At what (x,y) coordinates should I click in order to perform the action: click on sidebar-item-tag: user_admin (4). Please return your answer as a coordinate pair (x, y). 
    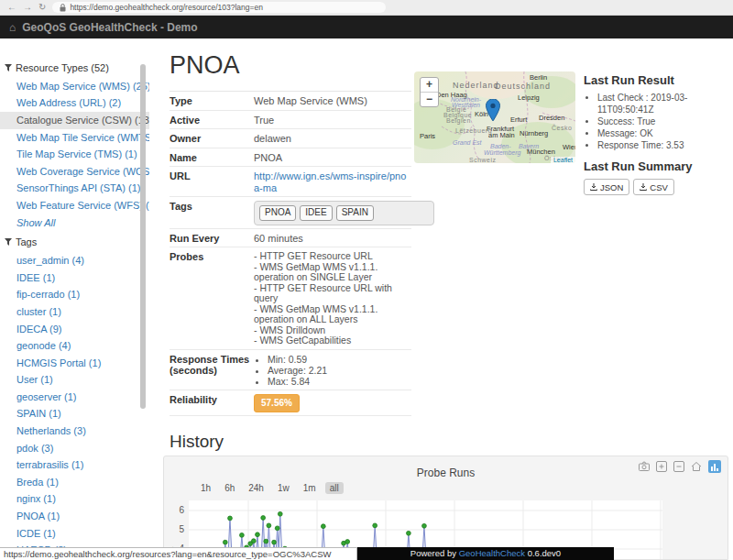
    Looking at the image, I should click on (75, 260).